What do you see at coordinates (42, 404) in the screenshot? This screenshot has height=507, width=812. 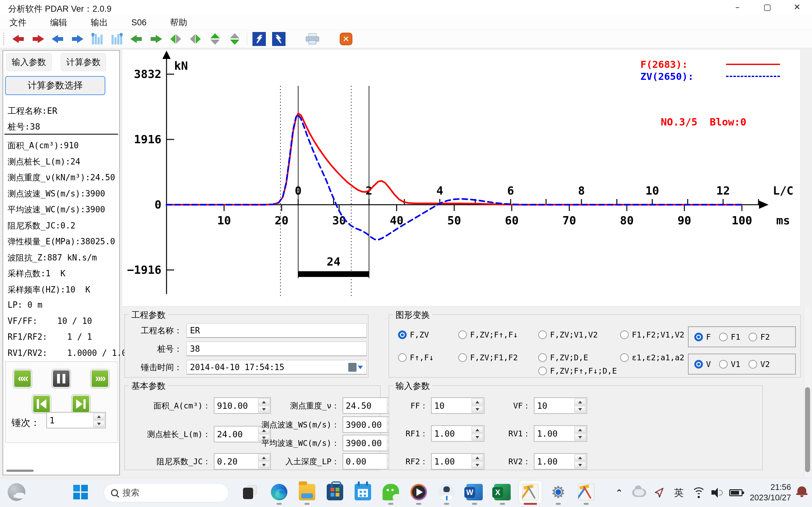 I see `first-blow-button` at bounding box center [42, 404].